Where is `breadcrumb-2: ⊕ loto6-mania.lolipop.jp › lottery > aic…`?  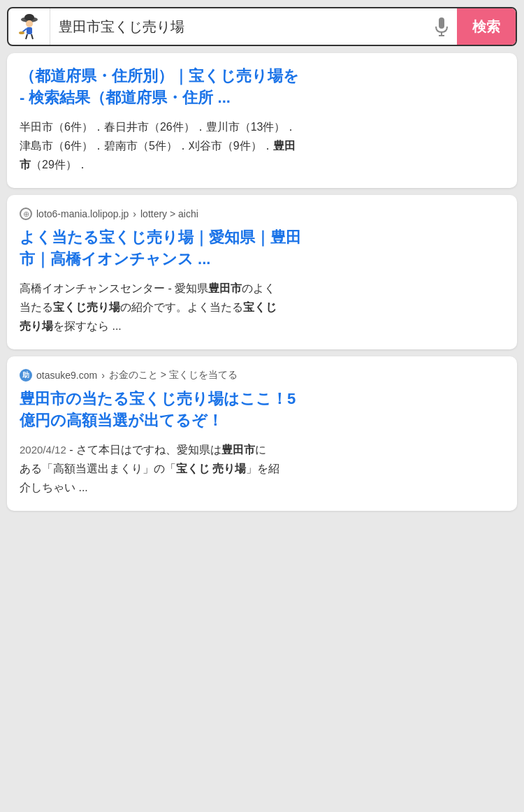
breadcrumb-2: ⊕ loto6-mania.lolipop.jp › lottery > aic… is located at coordinates (262, 214).